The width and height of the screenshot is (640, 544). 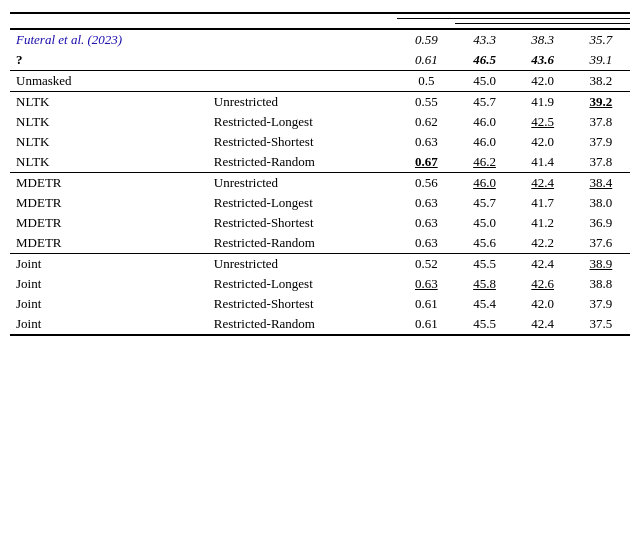 I want to click on coco-cell: 38.0, so click(x=601, y=203).